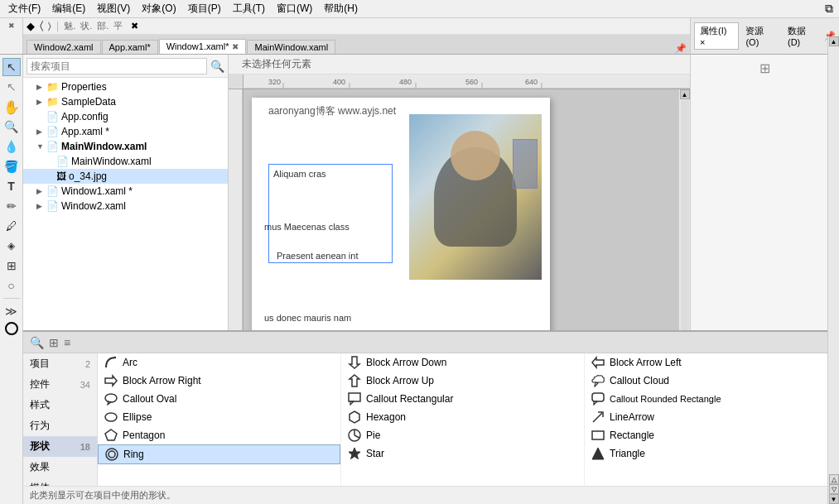  I want to click on folder-icon: 📁, so click(53, 102).